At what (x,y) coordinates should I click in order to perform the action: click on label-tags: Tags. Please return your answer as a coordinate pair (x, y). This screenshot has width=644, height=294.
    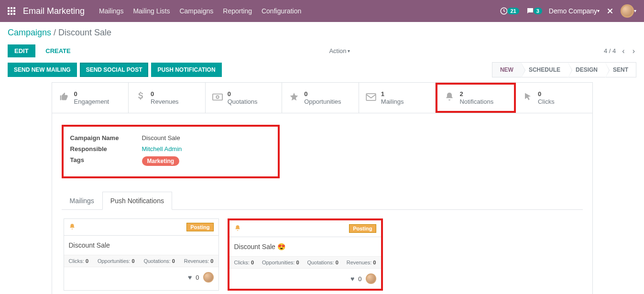
    Looking at the image, I should click on (106, 161).